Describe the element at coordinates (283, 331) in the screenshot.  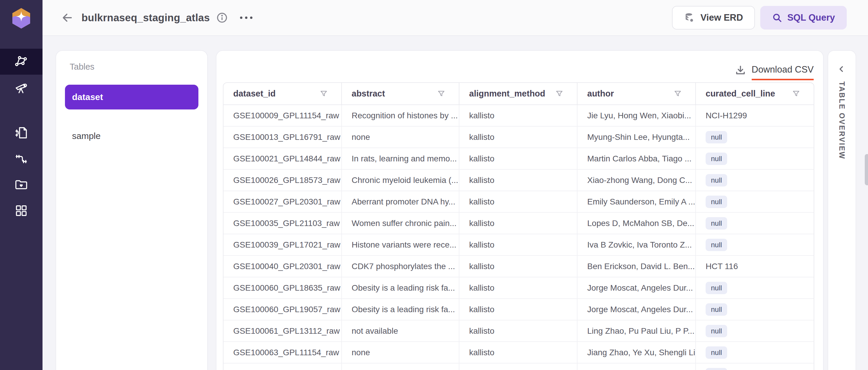
I see `cell-dataset-id: GSE100061_GPL13112_raw` at that location.